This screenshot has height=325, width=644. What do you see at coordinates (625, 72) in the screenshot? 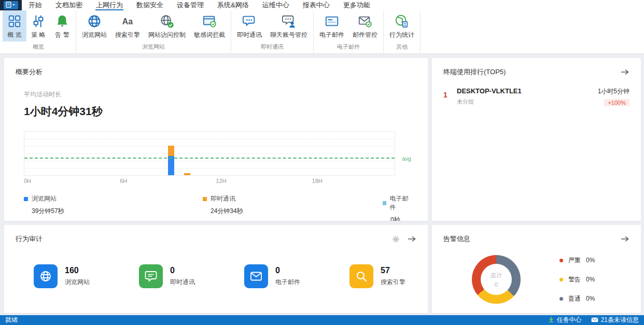
I see `ranking-more-arrow-icon` at bounding box center [625, 72].